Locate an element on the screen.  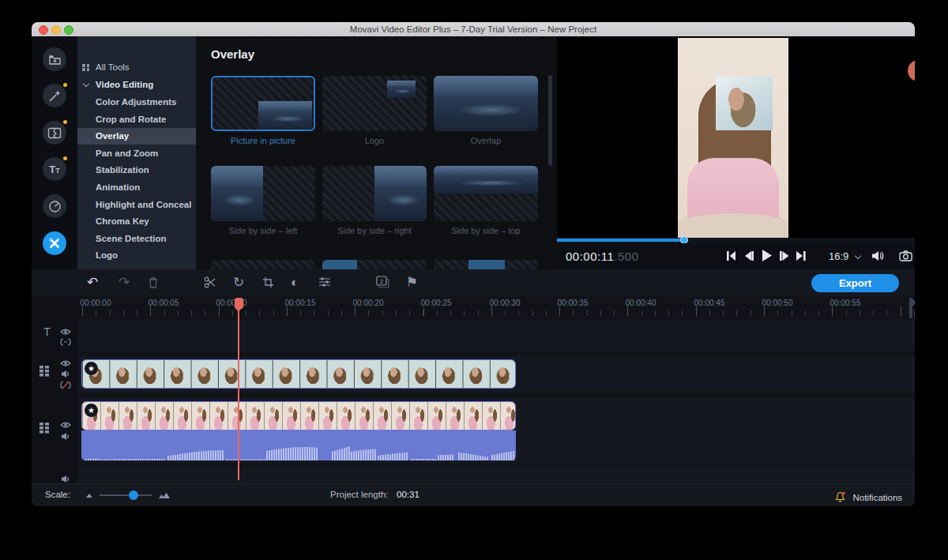
trash-icon is located at coordinates (153, 283).